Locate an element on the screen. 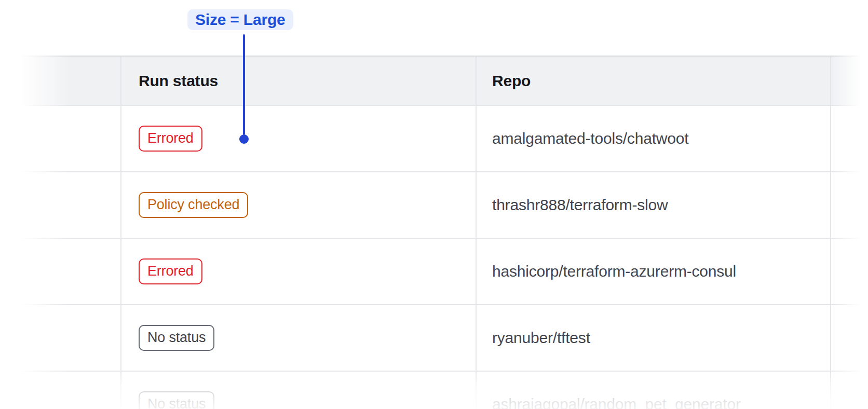 Image resolution: width=868 pixels, height=409 pixels. repo-name: hashicorp/terraform-azurerm-consul is located at coordinates (614, 271).